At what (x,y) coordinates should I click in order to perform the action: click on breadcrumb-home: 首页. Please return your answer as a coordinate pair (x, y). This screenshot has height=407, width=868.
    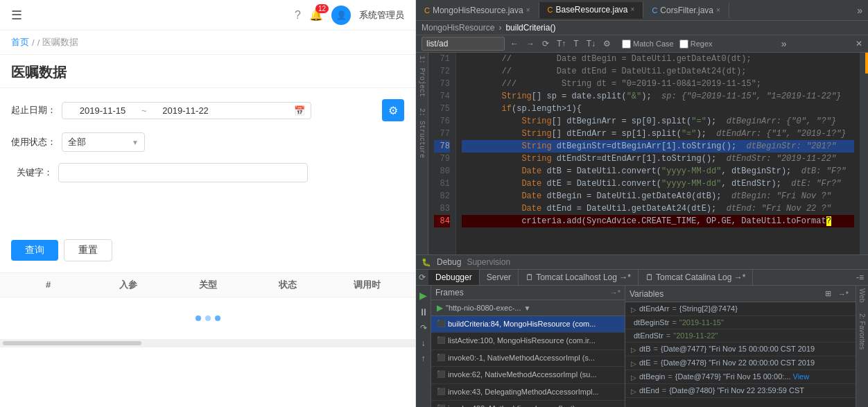
    Looking at the image, I should click on (20, 42).